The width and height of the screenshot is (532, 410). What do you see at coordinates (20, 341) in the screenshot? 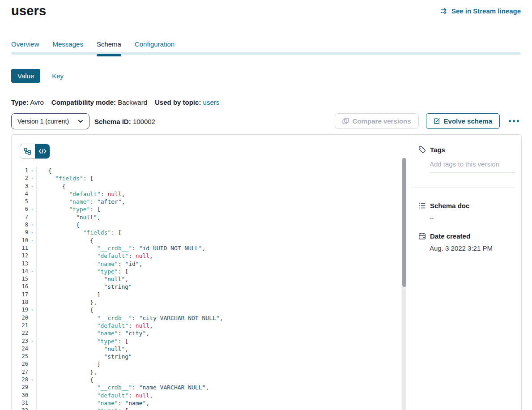
I see `line-number: 23` at bounding box center [20, 341].